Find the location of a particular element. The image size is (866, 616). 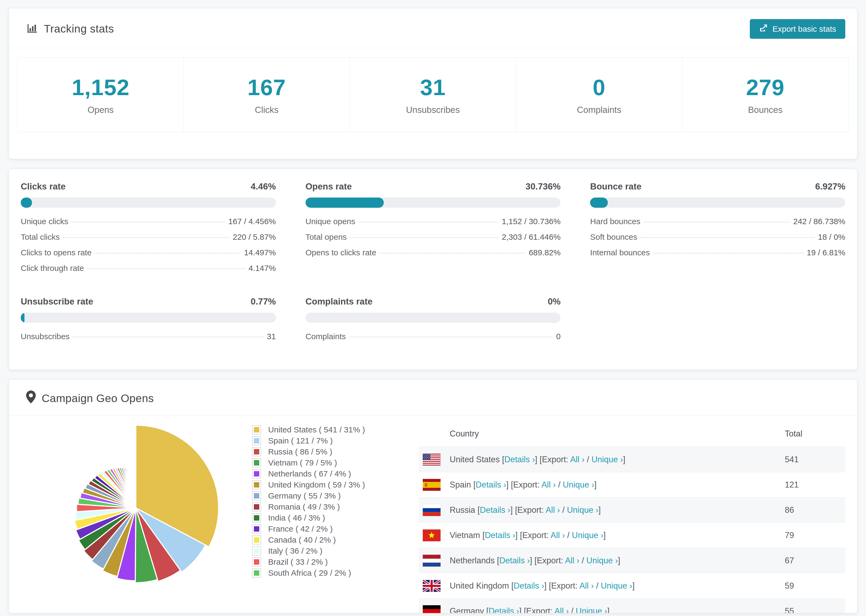

legend-item-united-kingdom: United Kingdom ( 59 / 3% ) is located at coordinates (316, 485).